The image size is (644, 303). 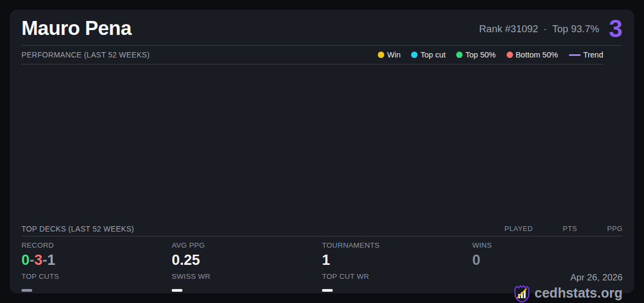 I want to click on trend-line-icon, so click(x=575, y=55).